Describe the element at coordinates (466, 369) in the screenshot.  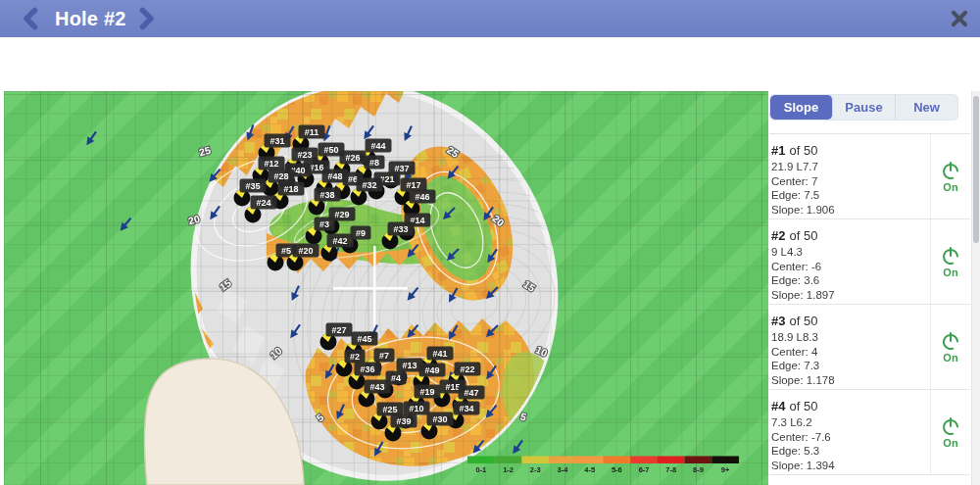
I see `pin-tag-label: #22` at that location.